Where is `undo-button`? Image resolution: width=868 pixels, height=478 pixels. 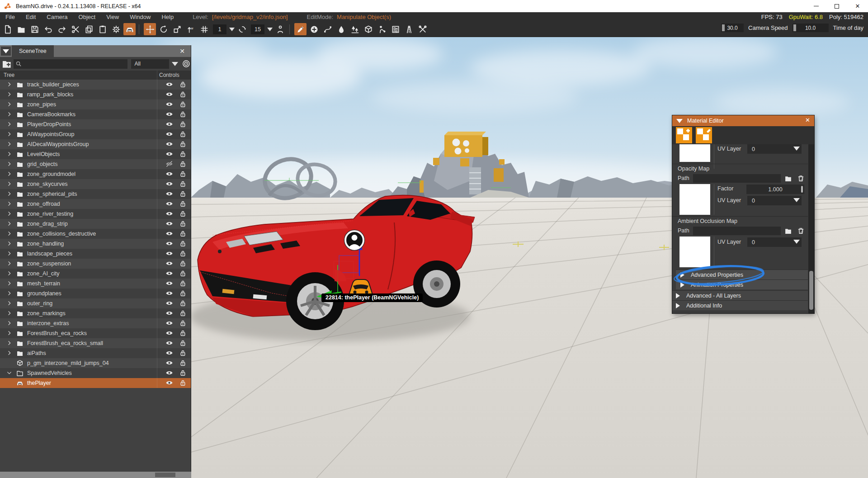
undo-button is located at coordinates (48, 29).